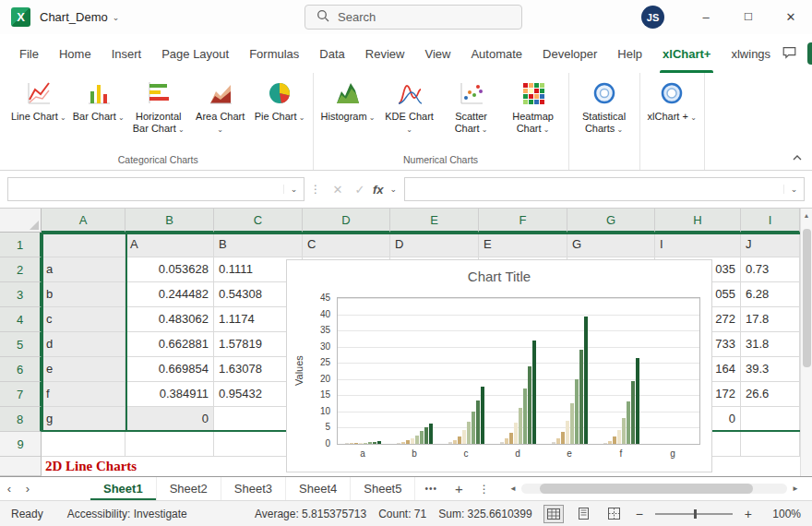 The width and height of the screenshot is (812, 526). I want to click on cell-H1: I, so click(698, 245).